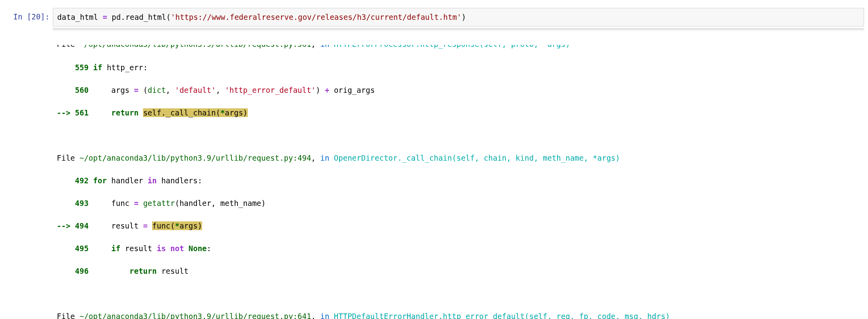  Describe the element at coordinates (125, 226) in the screenshot. I see `lhs: result` at that location.